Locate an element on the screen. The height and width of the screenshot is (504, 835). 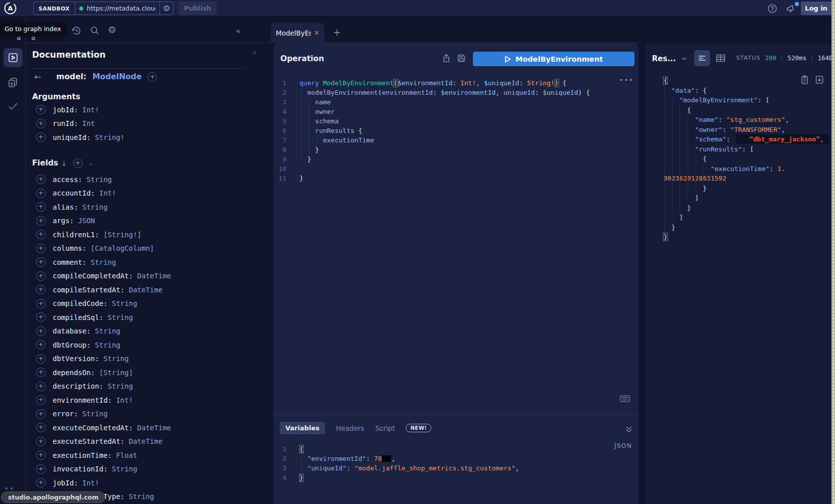
code-line: 8 } is located at coordinates (456, 149).